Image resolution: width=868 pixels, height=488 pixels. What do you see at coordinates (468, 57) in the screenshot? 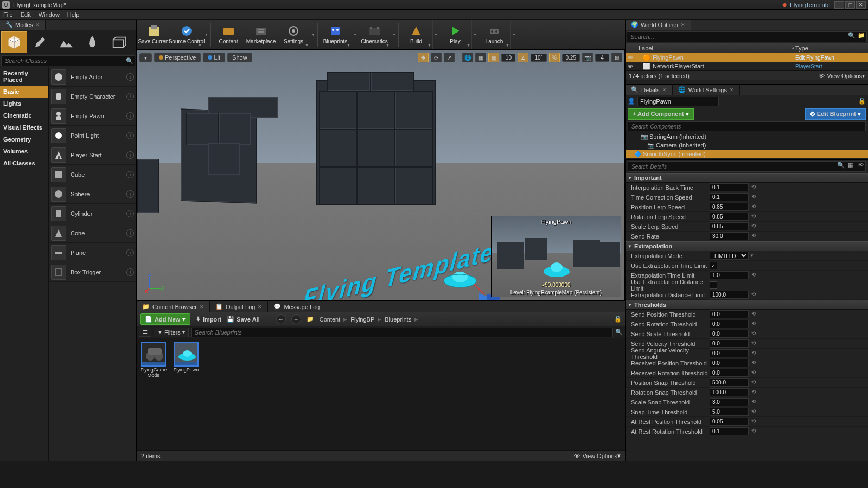
I see `coord-space-button: 🌐` at bounding box center [468, 57].